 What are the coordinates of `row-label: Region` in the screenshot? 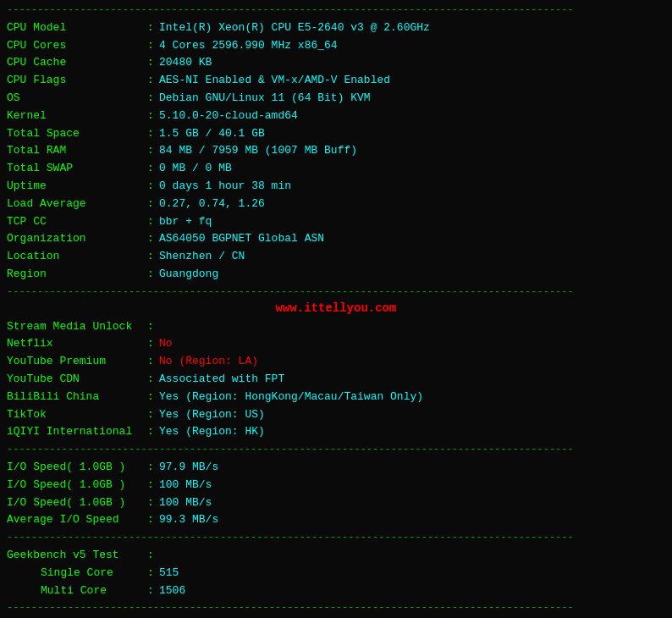 It's located at (74, 274).